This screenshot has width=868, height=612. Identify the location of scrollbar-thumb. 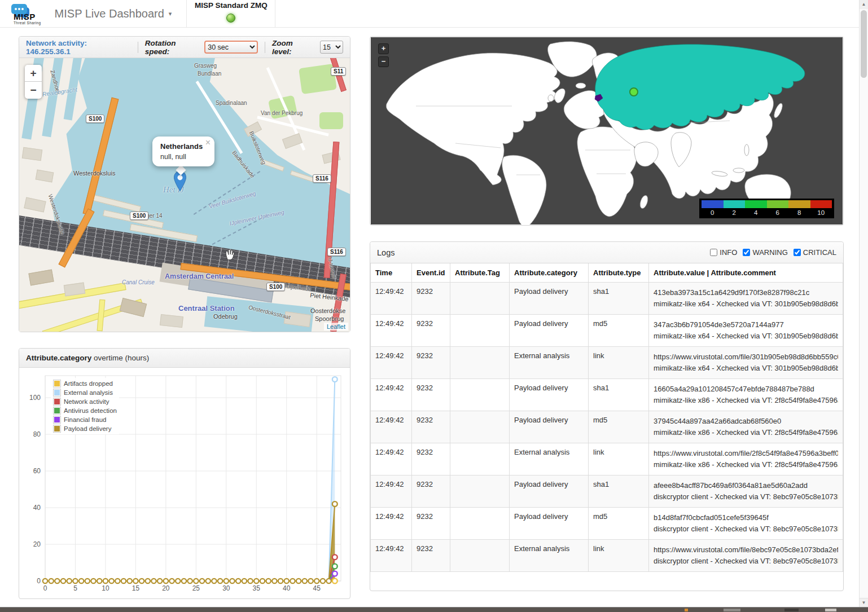
(863, 44).